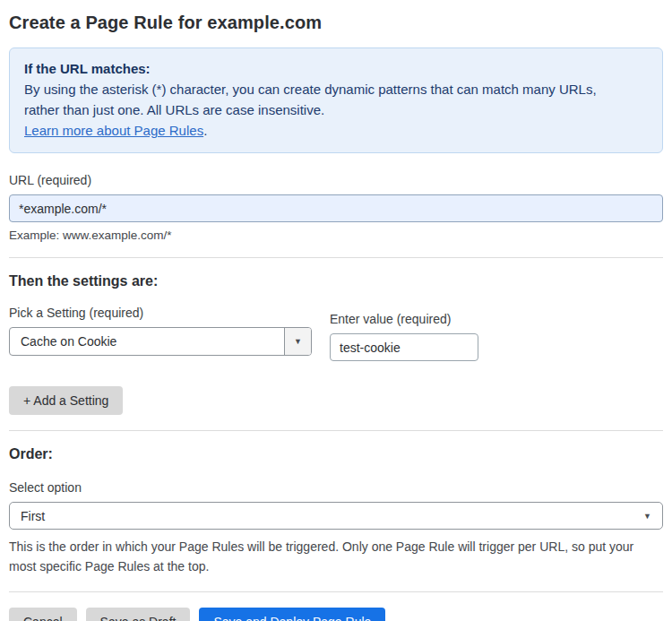 The width and height of the screenshot is (672, 621). Describe the element at coordinates (205, 131) in the screenshot. I see `link-suffix: .` at that location.